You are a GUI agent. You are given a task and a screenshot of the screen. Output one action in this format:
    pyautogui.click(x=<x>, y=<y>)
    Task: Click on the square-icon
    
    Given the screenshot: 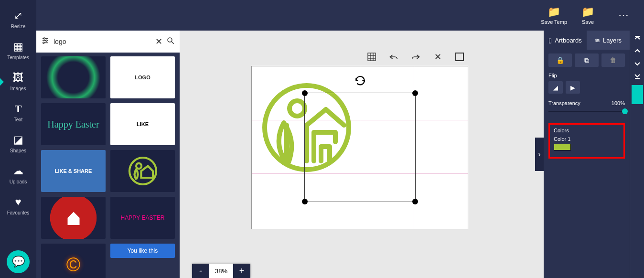 What is the action you would take?
    pyautogui.click(x=460, y=57)
    